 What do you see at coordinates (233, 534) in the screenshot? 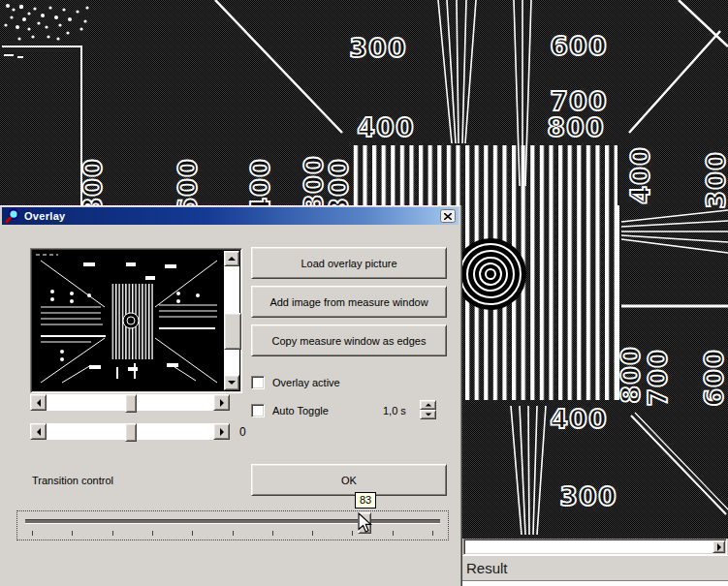
I see `slider-ticks` at bounding box center [233, 534].